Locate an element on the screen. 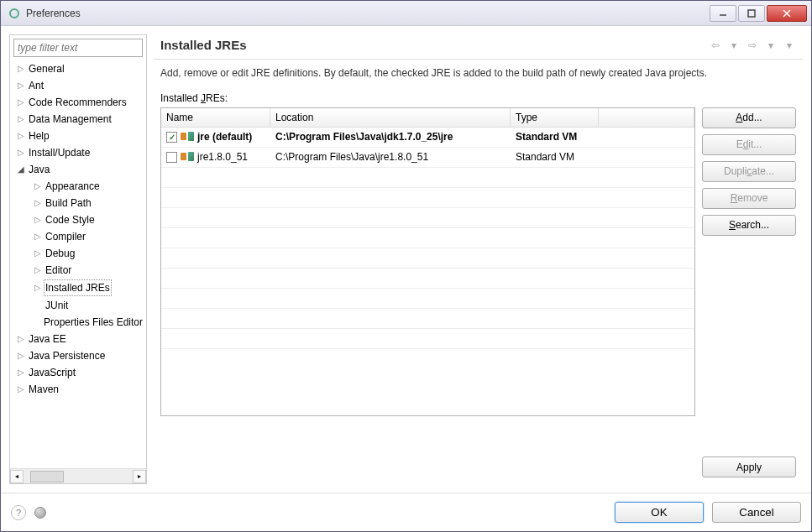  tree-item: ▷Ant is located at coordinates (79, 86).